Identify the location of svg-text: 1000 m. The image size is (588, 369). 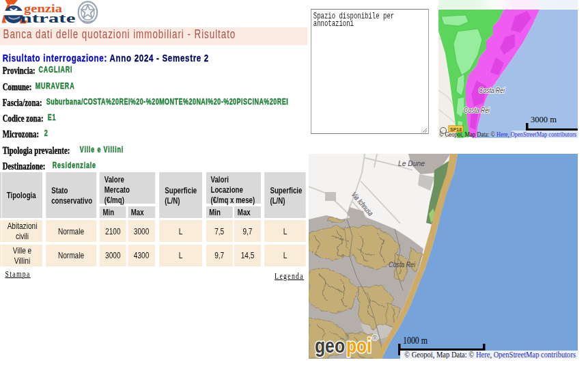
(415, 340).